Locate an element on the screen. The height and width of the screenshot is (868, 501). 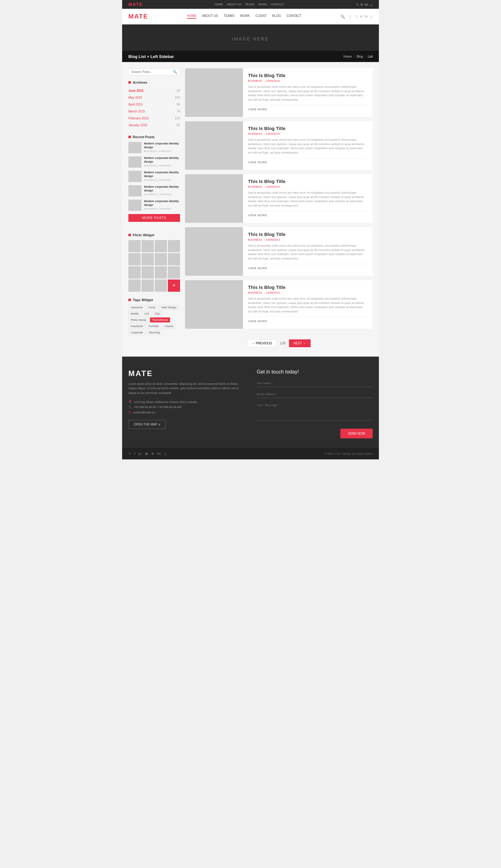
search-submit-icon: 🔍 is located at coordinates (175, 72).